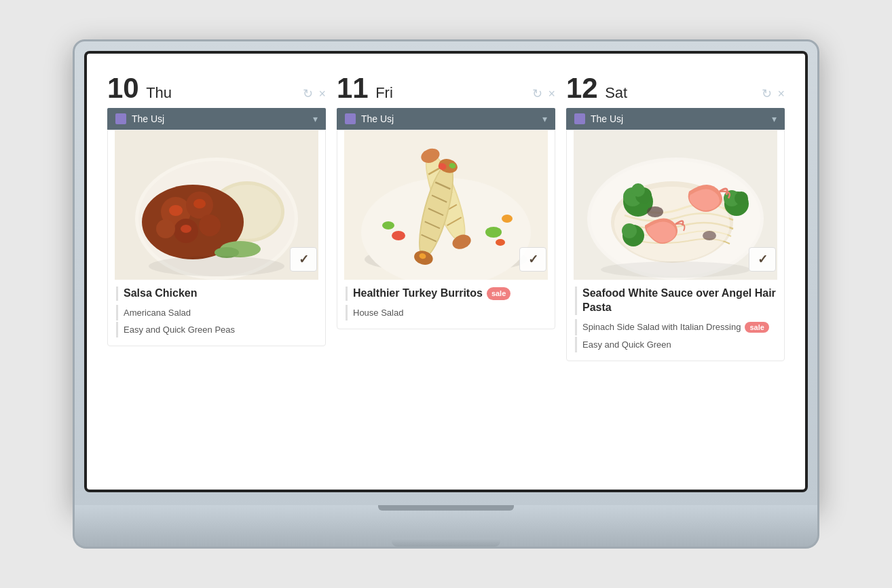 The width and height of the screenshot is (892, 588). I want to click on day-title-fri: 11 Fri, so click(365, 88).